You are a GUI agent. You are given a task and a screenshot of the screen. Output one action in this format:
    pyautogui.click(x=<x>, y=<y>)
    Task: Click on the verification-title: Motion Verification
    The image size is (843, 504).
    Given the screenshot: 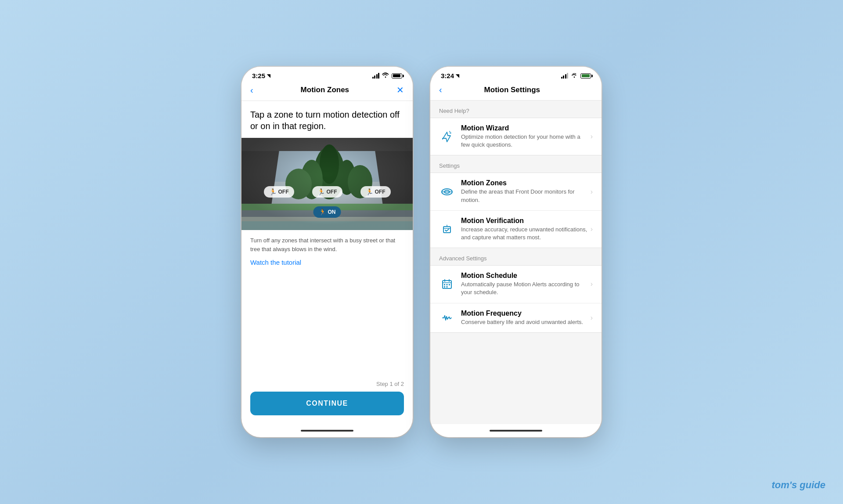 What is the action you would take?
    pyautogui.click(x=526, y=221)
    